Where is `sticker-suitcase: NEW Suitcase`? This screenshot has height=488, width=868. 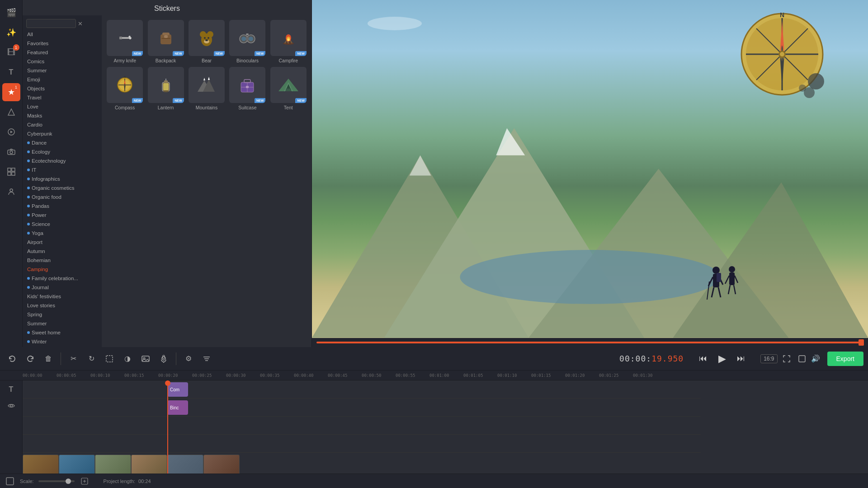
sticker-suitcase: NEW Suitcase is located at coordinates (247, 89).